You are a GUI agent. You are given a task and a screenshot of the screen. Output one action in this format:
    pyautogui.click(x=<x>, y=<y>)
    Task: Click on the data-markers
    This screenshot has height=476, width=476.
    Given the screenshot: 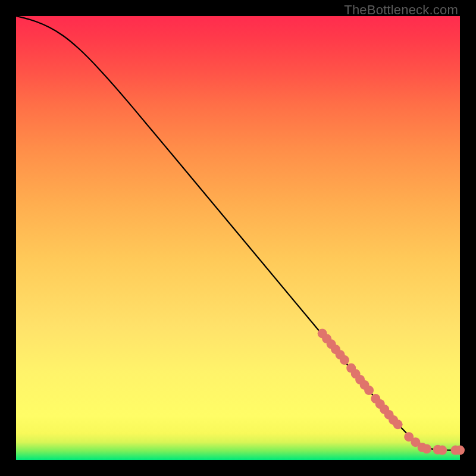 What is the action you would take?
    pyautogui.click(x=392, y=392)
    